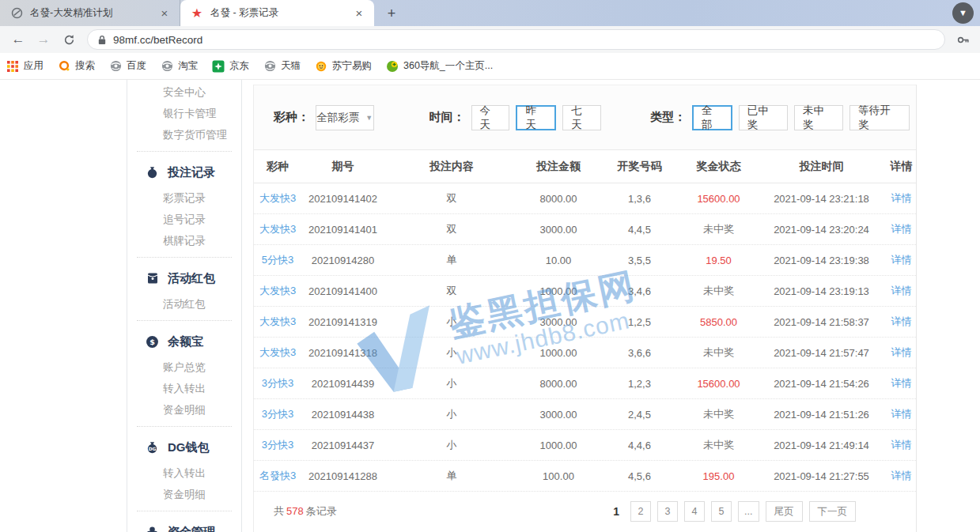  Describe the element at coordinates (184, 240) in the screenshot. I see `sidebar-item-board-records: 棋牌记录` at that location.